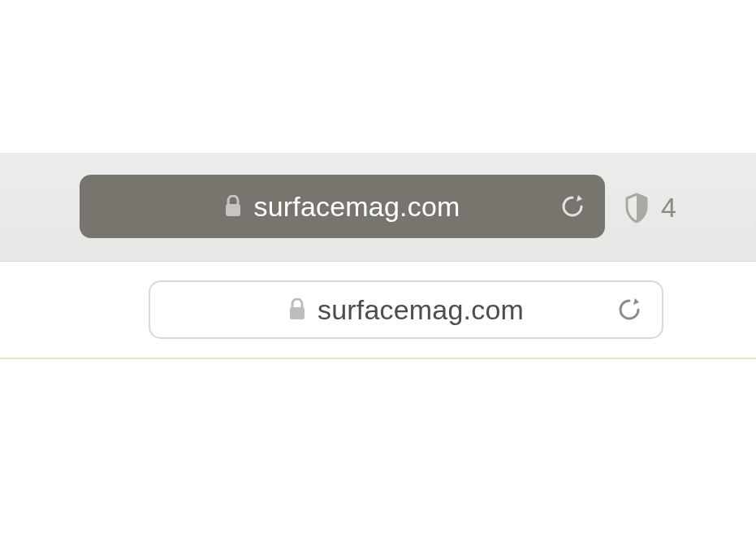 The width and height of the screenshot is (756, 538). Describe the element at coordinates (343, 206) in the screenshot. I see `address-bar-active: surfacemag.com` at that location.